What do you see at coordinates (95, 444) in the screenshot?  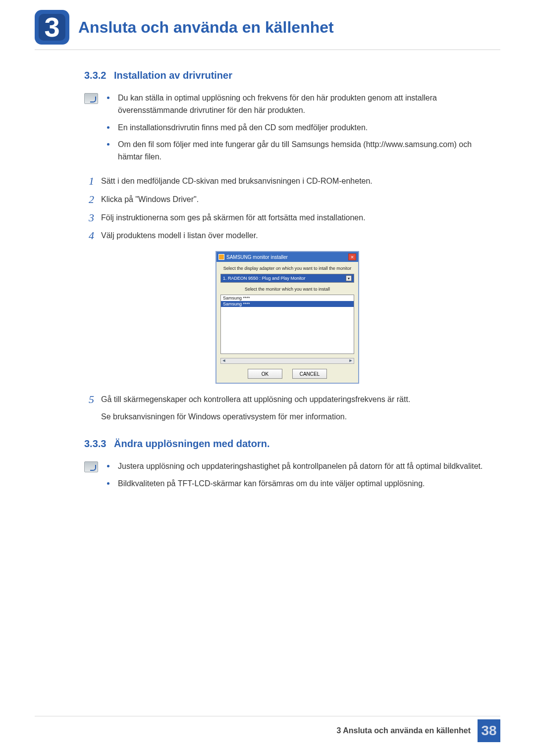 I see `section-number: 3.3.3` at bounding box center [95, 444].